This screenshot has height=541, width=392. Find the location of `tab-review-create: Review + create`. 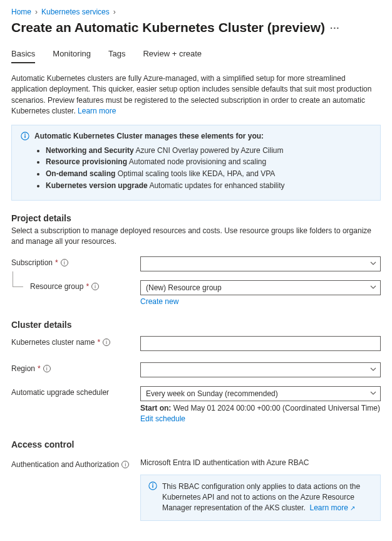

tab-review-create: Review + create is located at coordinates (172, 54).